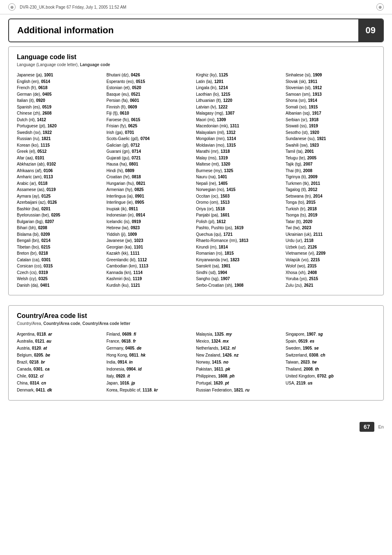  What do you see at coordinates (122, 260) in the screenshot?
I see `lang-name: Greenlandic (kl),` at bounding box center [122, 260].